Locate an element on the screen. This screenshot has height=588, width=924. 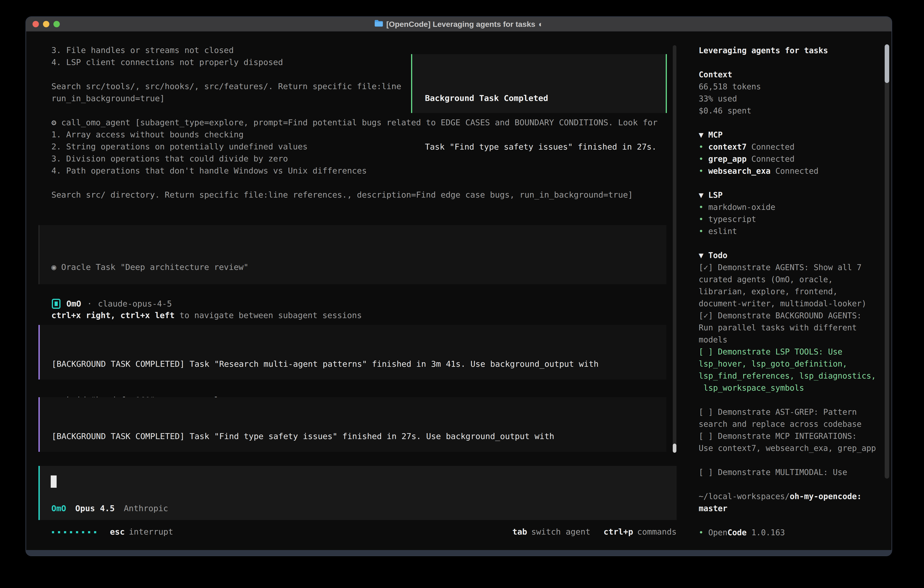
sidebar-line: ▼ MCP is located at coordinates (787, 135).